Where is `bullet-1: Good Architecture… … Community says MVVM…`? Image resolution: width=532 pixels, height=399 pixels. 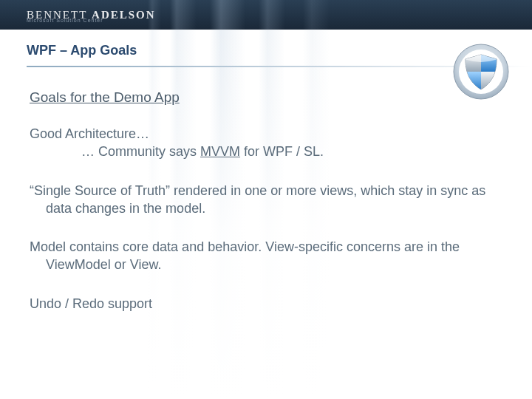
bullet-1: Good Architecture… … Community says MVVM… is located at coordinates (262, 143).